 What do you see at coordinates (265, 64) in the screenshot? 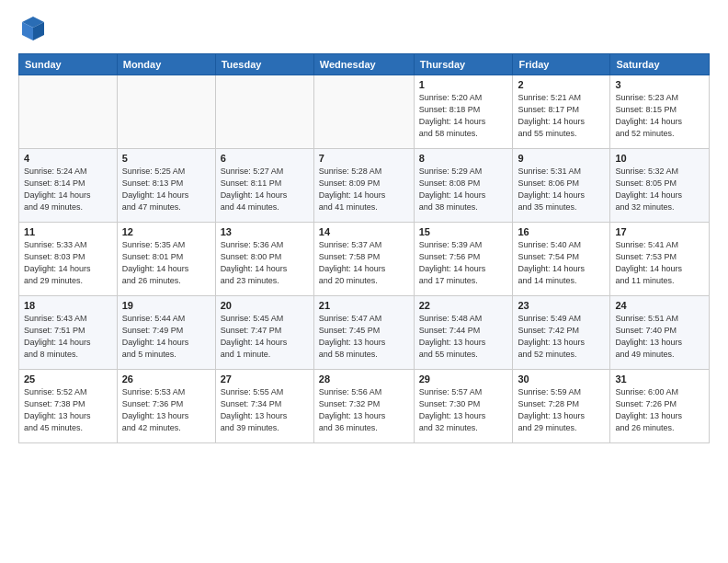
I see `weekday-header: Tuesday` at bounding box center [265, 64].